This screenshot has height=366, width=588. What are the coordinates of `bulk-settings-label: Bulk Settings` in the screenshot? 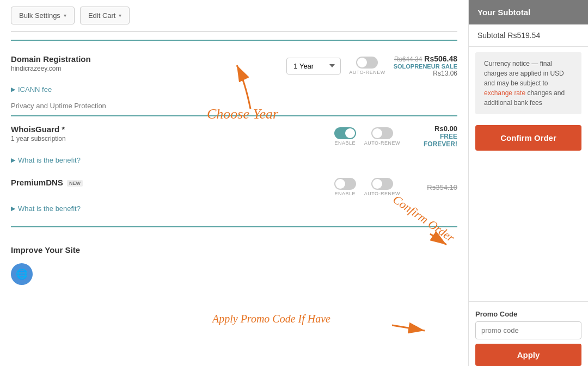 It's located at (40, 15).